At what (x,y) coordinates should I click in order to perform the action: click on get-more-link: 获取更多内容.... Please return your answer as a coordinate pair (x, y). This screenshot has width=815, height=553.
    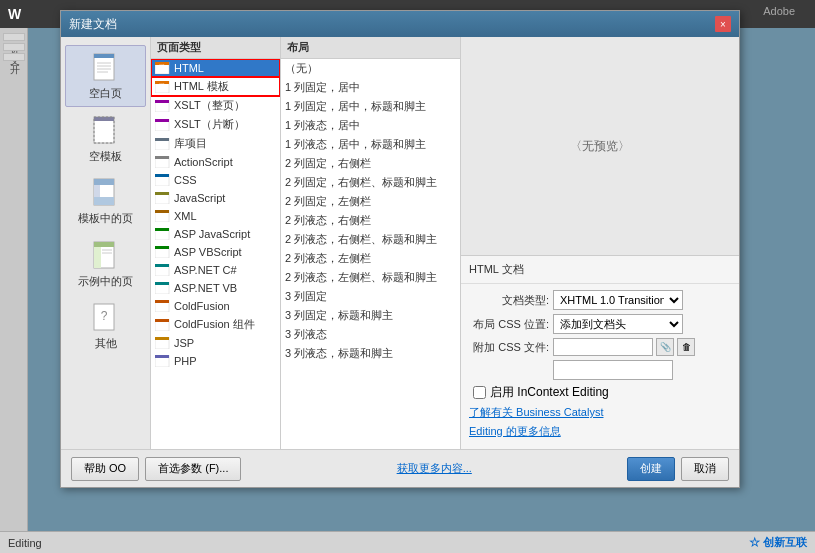
    Looking at the image, I should click on (434, 468).